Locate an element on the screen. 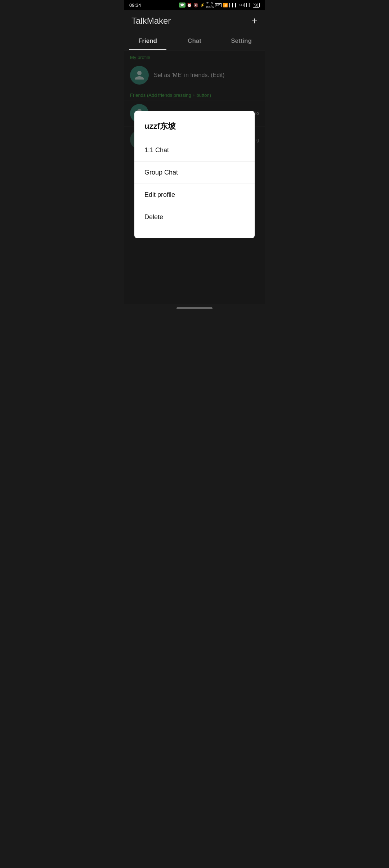 The image size is (389, 868). tab-setting: Setting is located at coordinates (241, 41).